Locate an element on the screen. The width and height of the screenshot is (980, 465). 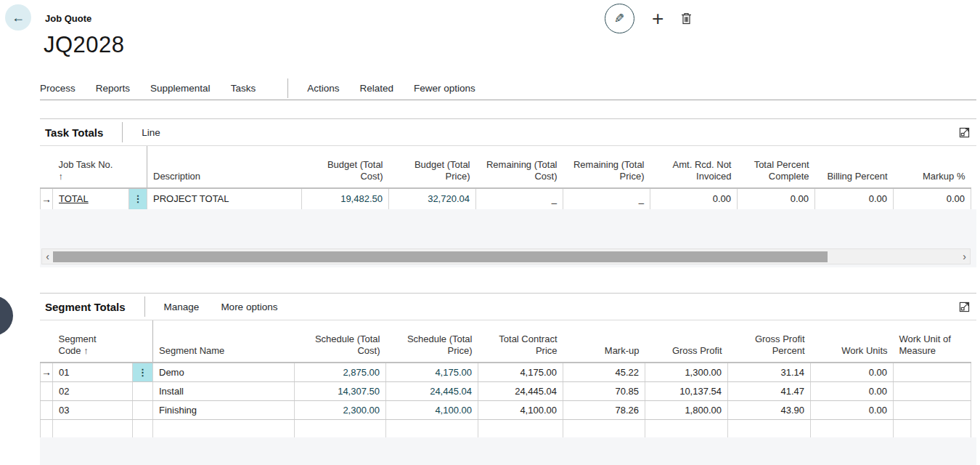
cell-schedule-total-price: 24,445.04 is located at coordinates (433, 391).